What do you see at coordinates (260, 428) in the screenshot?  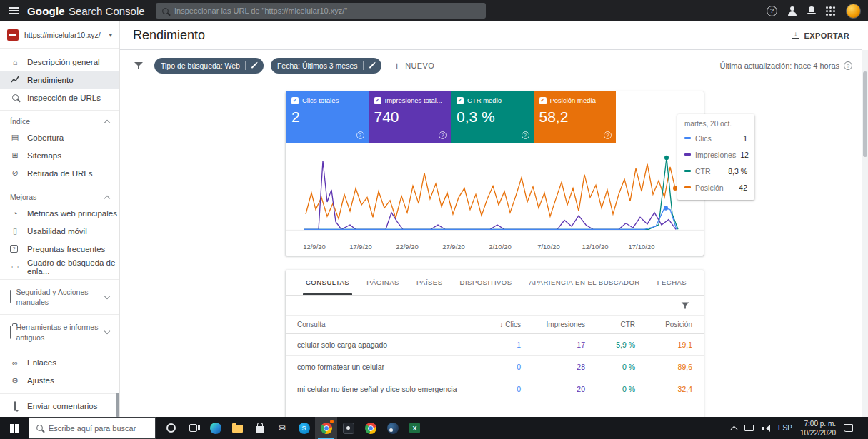 I see `store-button` at bounding box center [260, 428].